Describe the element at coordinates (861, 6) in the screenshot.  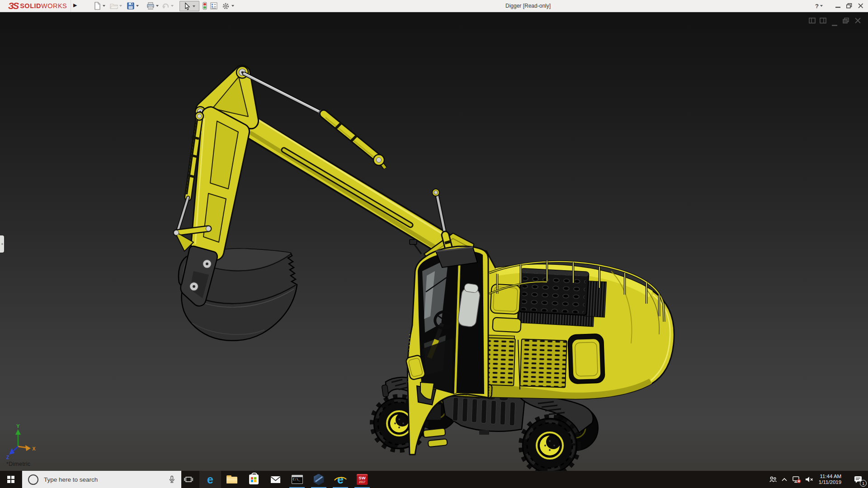
I see `close-icon` at that location.